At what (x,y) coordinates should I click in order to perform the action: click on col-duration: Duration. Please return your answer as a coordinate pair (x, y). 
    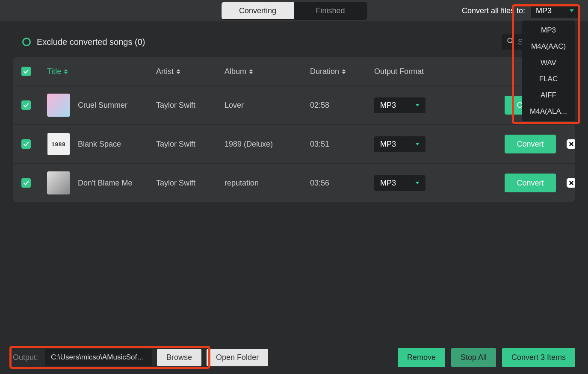
    Looking at the image, I should click on (342, 72).